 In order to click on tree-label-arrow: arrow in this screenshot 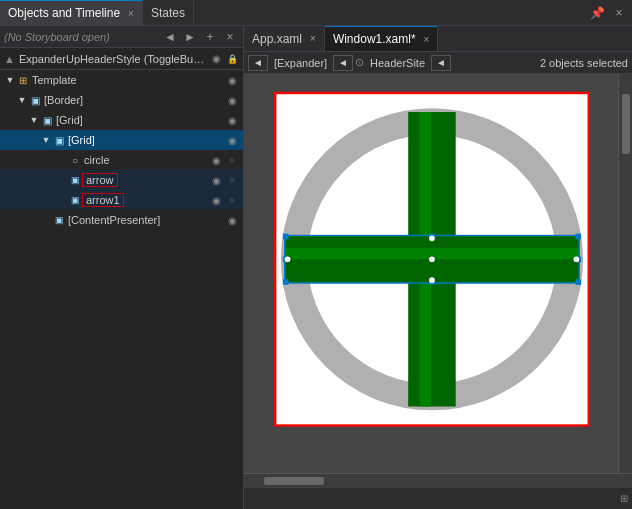, I will do `click(100, 180)`.